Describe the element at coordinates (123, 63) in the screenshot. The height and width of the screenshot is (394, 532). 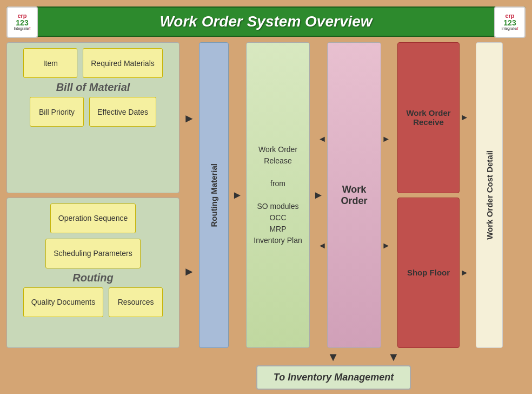
I see `required-materials-box: Required Materials` at that location.